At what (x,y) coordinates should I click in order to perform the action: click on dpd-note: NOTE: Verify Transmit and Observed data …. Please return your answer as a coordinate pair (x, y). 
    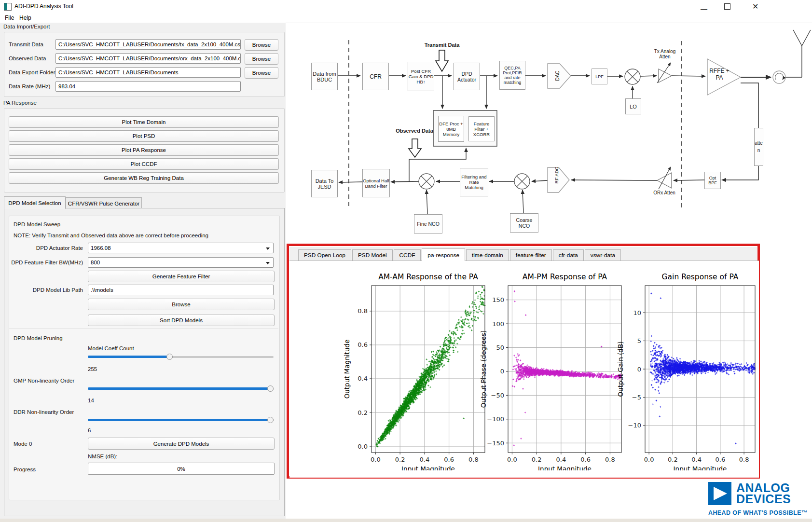
    Looking at the image, I should click on (111, 235).